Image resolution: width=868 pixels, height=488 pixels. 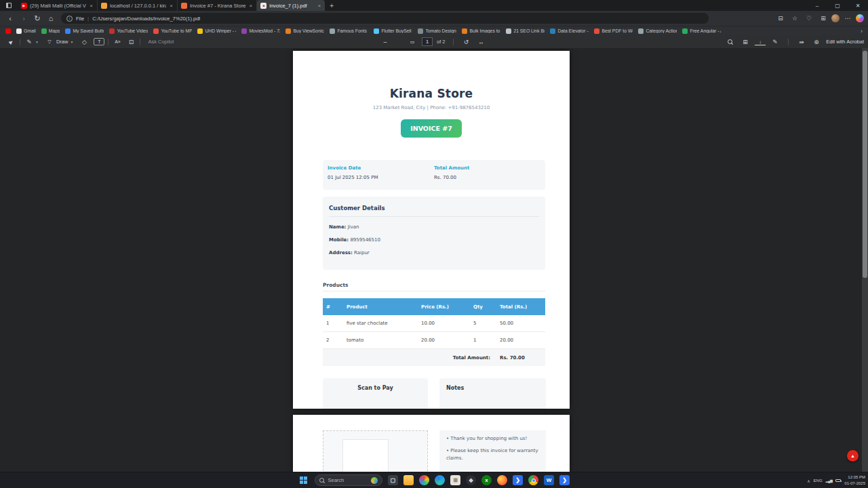 What do you see at coordinates (467, 42) in the screenshot?
I see `rotate-icon: ↺` at bounding box center [467, 42].